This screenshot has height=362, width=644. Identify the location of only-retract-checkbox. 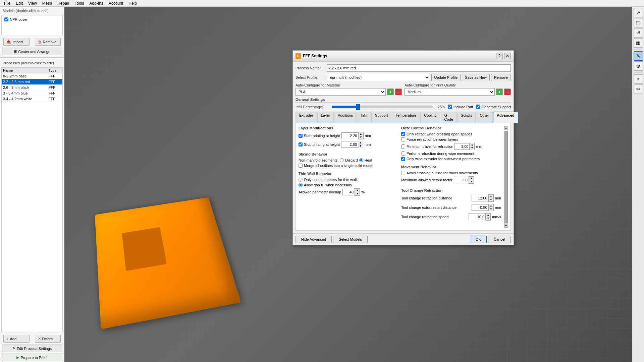
(403, 134).